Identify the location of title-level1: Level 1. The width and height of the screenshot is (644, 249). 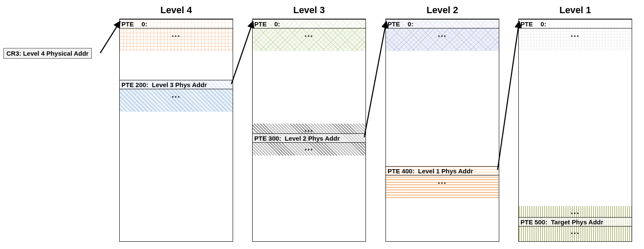
(575, 10).